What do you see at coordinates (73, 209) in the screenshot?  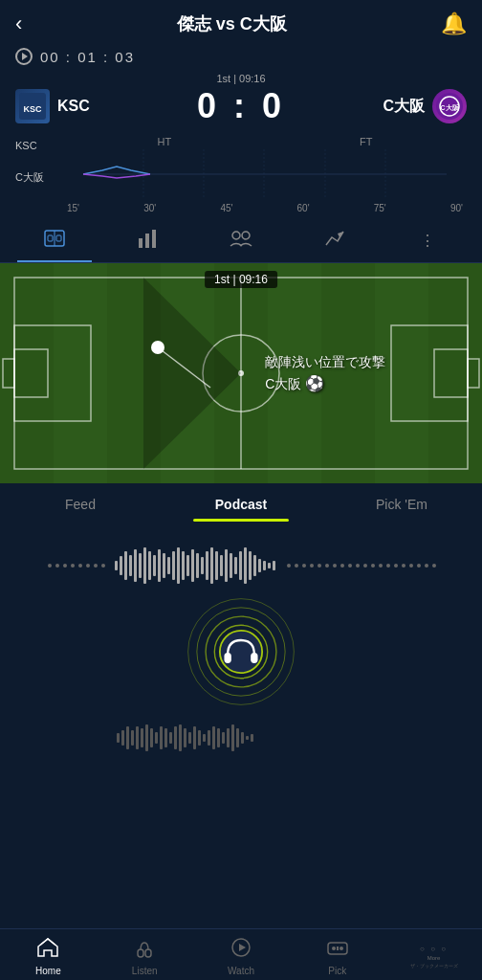 I see `time-15: 15'` at bounding box center [73, 209].